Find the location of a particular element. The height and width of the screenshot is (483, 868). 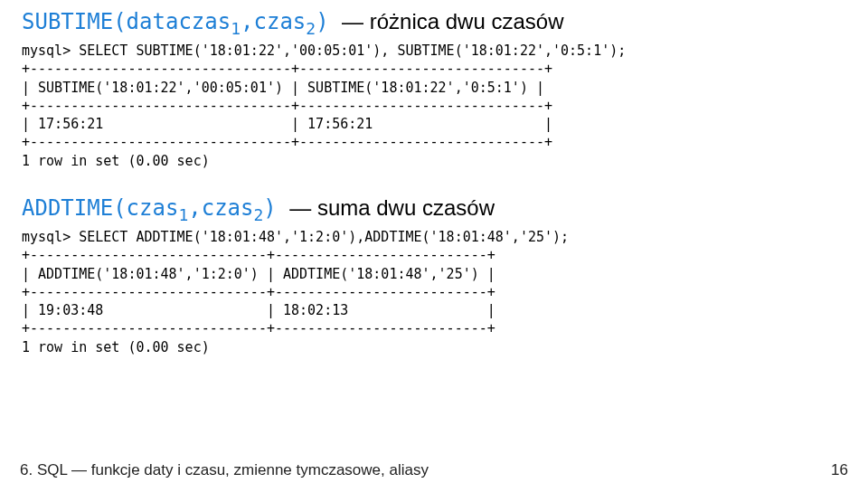

func2-sub2: 2 is located at coordinates (259, 215).